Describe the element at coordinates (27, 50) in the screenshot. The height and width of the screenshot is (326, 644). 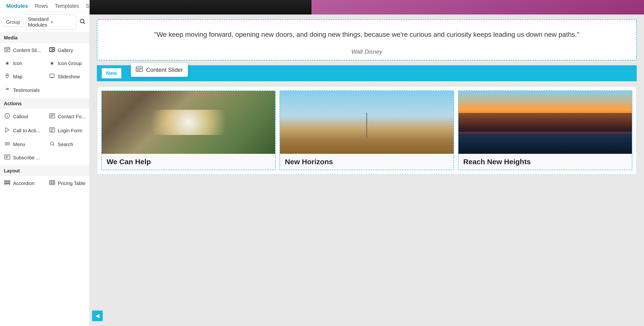
I see `content-slider-label: Content Sli...` at that location.